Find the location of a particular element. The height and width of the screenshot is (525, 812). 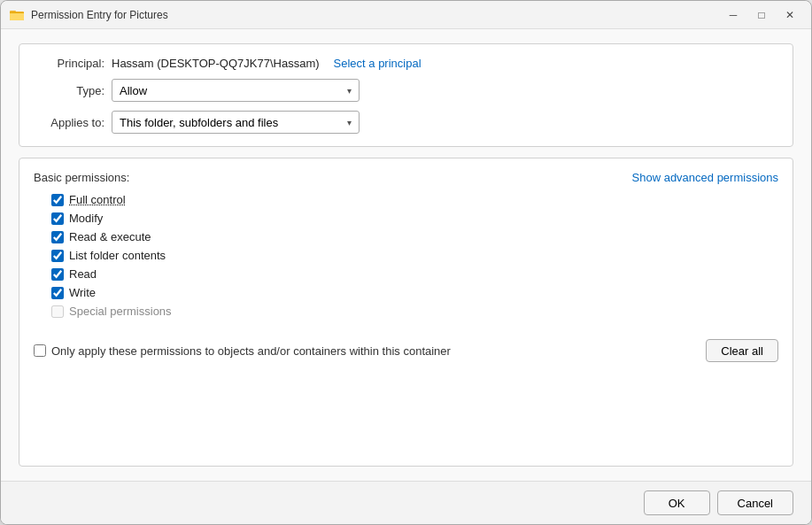

modify-label: Modify is located at coordinates (86, 218).